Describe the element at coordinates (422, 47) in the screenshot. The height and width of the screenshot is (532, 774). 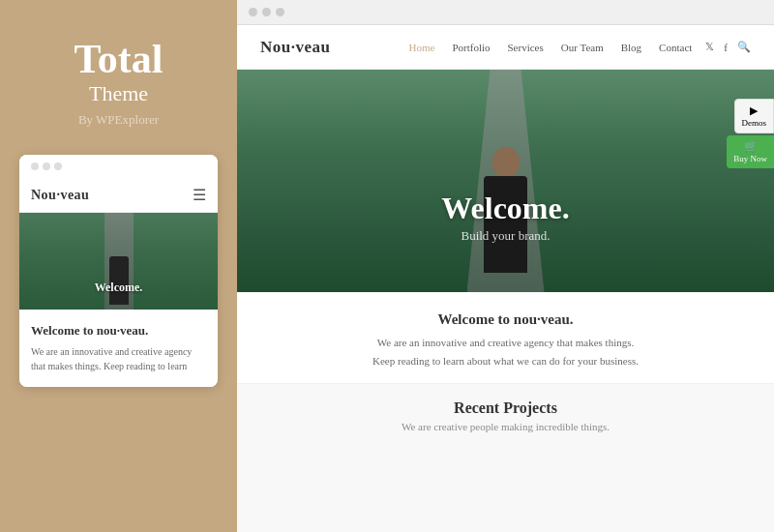
I see `nav-item-home: Home` at that location.